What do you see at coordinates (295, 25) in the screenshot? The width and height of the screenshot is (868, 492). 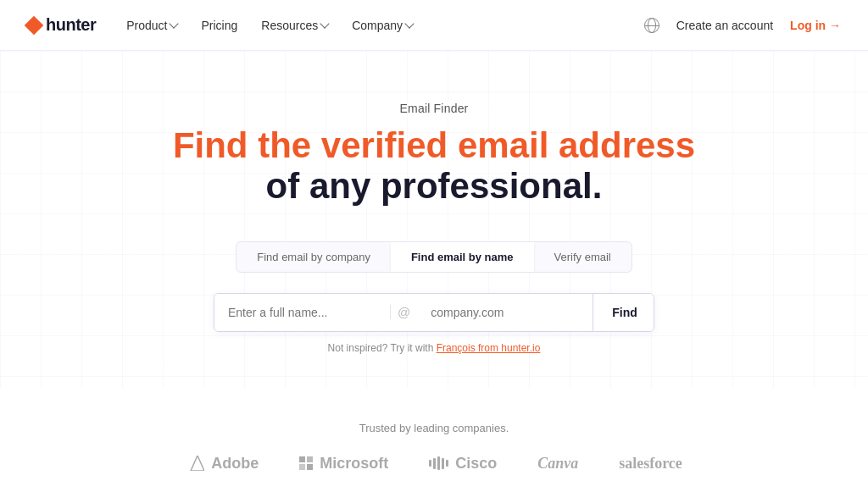 I see `nav-item-resources: Resources` at bounding box center [295, 25].